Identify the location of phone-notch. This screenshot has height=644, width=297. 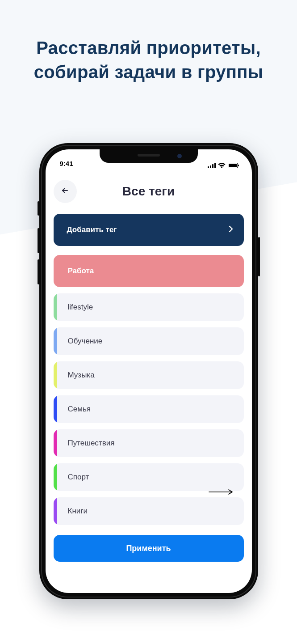
(149, 156).